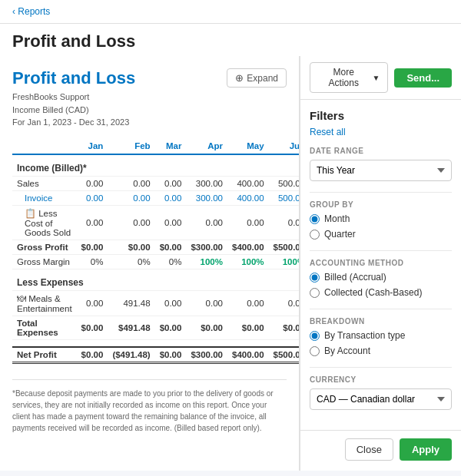 The width and height of the screenshot is (461, 476). Describe the element at coordinates (381, 278) in the screenshot. I see `filter-group-accounting: Accounting Method Billed (Accrual) Colle…` at that location.